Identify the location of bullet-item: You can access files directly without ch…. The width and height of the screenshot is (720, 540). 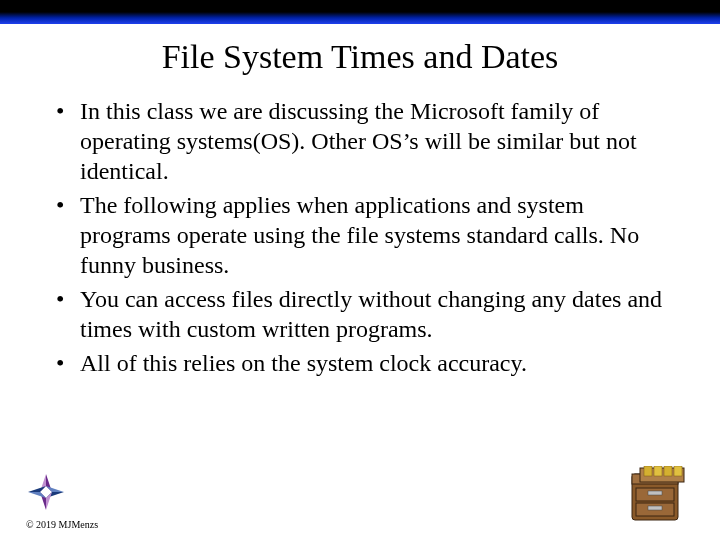
(360, 314).